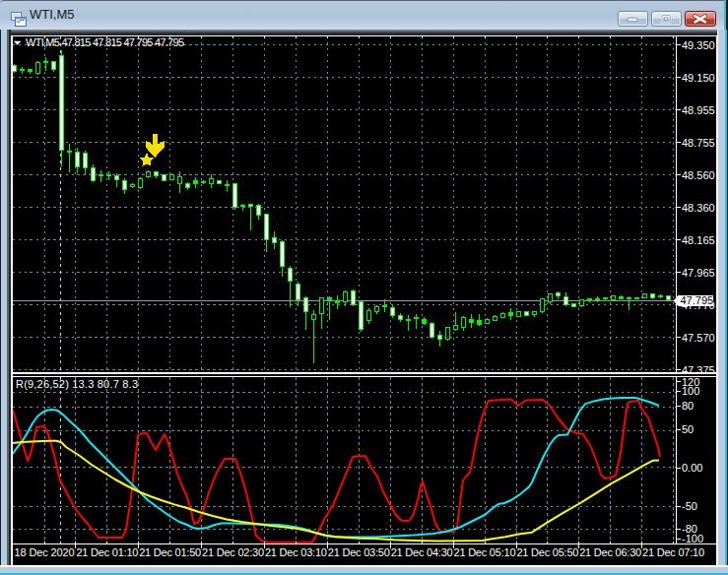  What do you see at coordinates (77, 384) in the screenshot?
I see `svg-text: R(9,26,52) 13.3 80.7 8.3` at bounding box center [77, 384].